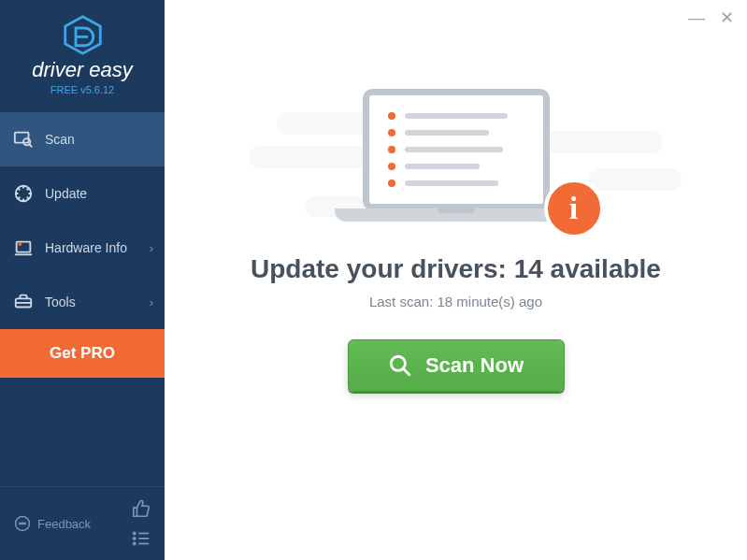  Describe the element at coordinates (141, 524) in the screenshot. I see `sidebar-right-icons` at that location.